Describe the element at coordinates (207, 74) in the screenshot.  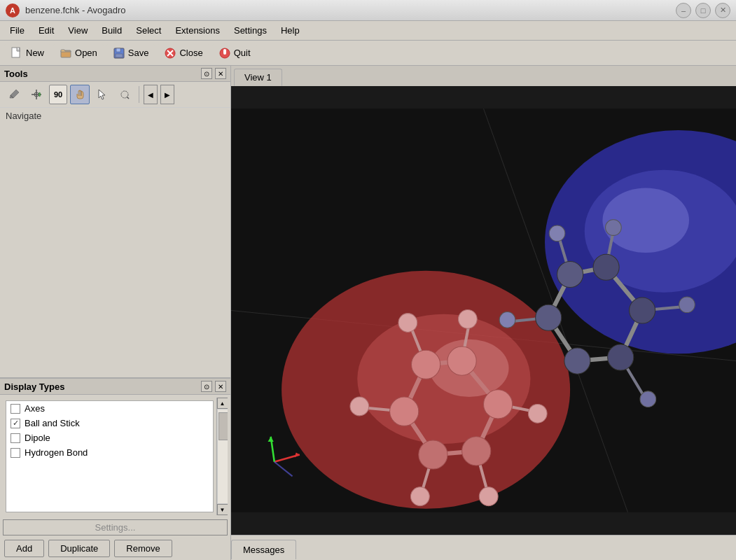
I see `tools-detach-button: ⊙` at that location.